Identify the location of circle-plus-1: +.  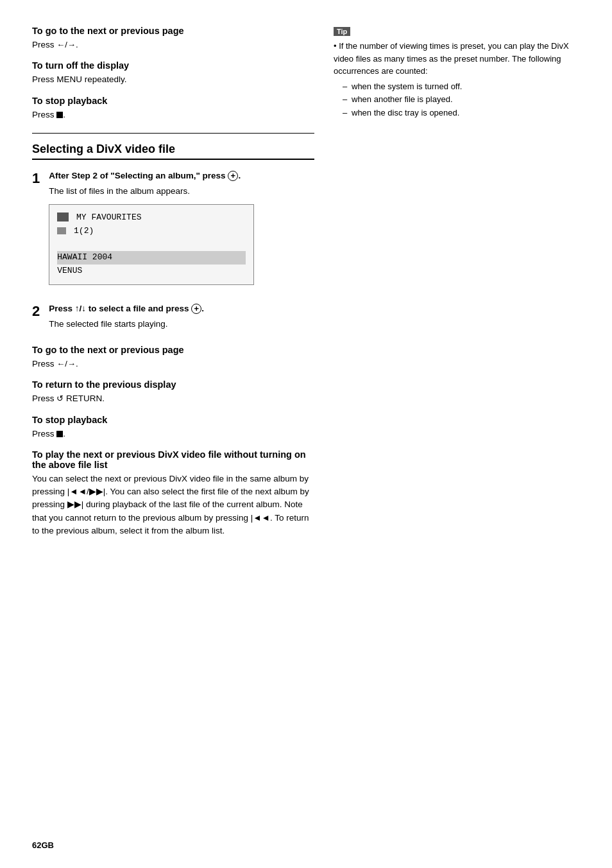
(233, 176).